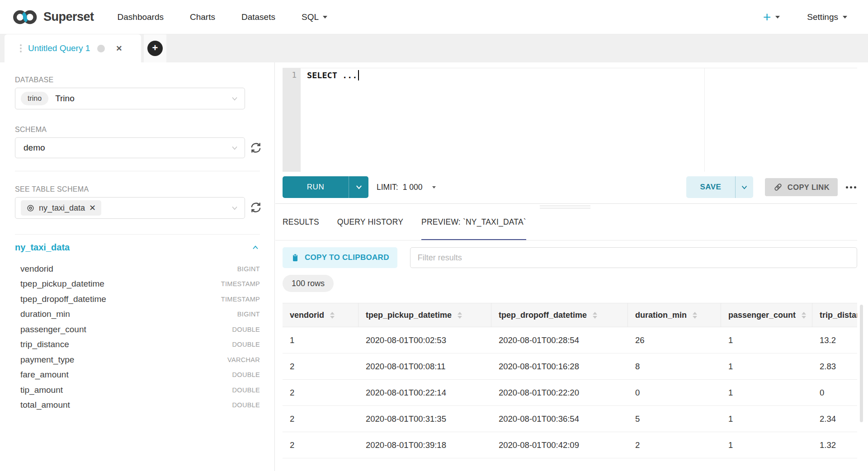 The height and width of the screenshot is (471, 868). What do you see at coordinates (661, 316) in the screenshot?
I see `header-label: duration_min` at bounding box center [661, 316].